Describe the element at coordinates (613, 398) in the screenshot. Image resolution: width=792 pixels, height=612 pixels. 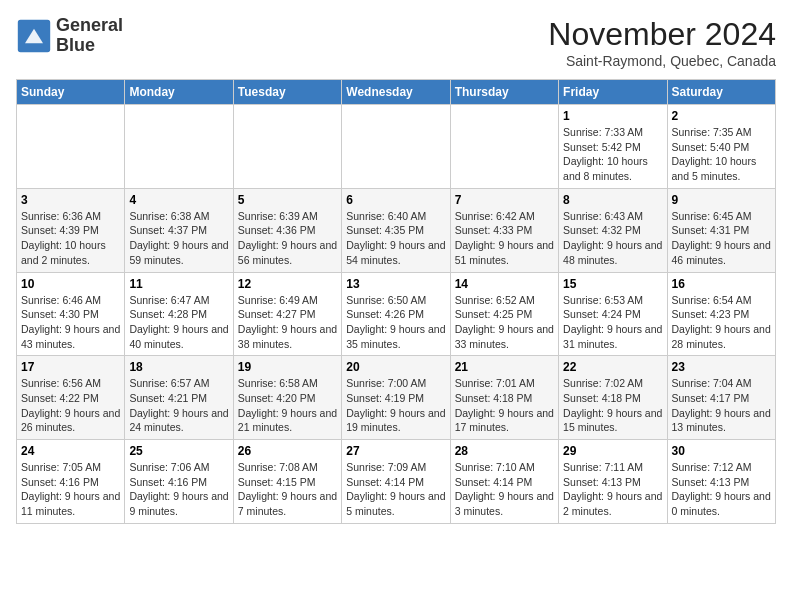
I see `day-cell: 22Sunrise: 7:02 AMSunset: 4:18 PMDayligh…` at that location.